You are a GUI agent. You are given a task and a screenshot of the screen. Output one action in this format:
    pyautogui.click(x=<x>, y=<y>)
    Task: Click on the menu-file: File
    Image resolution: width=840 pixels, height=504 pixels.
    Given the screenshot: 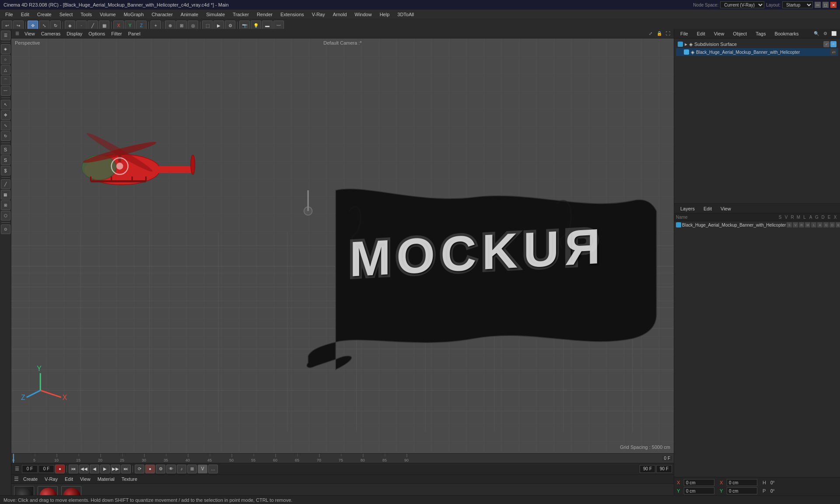 What is the action you would take?
    pyautogui.click(x=9, y=14)
    